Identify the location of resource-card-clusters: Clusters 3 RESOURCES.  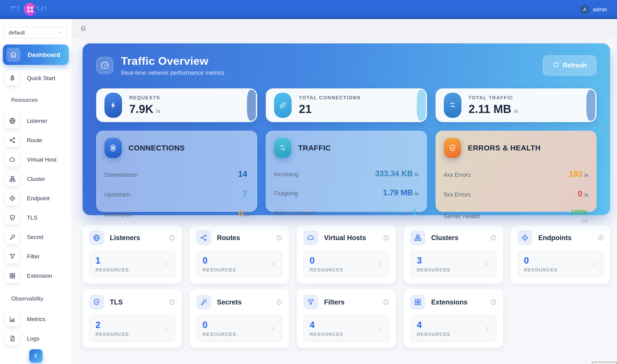
(454, 254).